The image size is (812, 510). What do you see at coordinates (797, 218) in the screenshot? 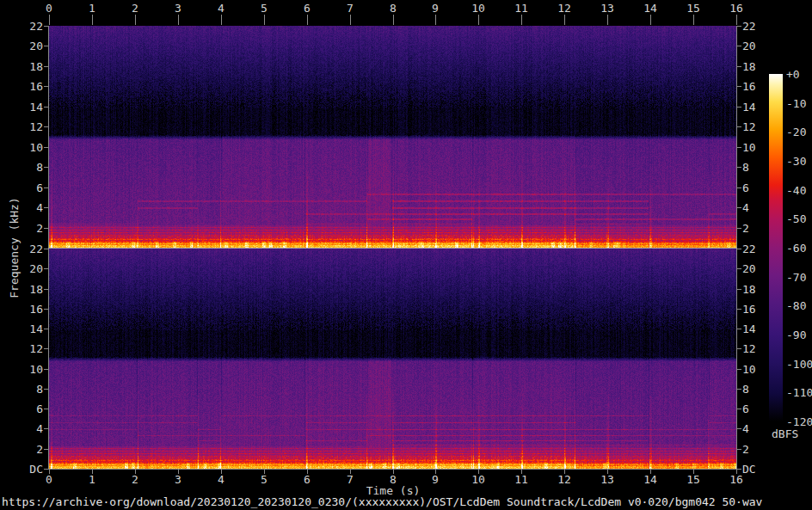
I see `colorbar-tick-label: -50` at bounding box center [797, 218].